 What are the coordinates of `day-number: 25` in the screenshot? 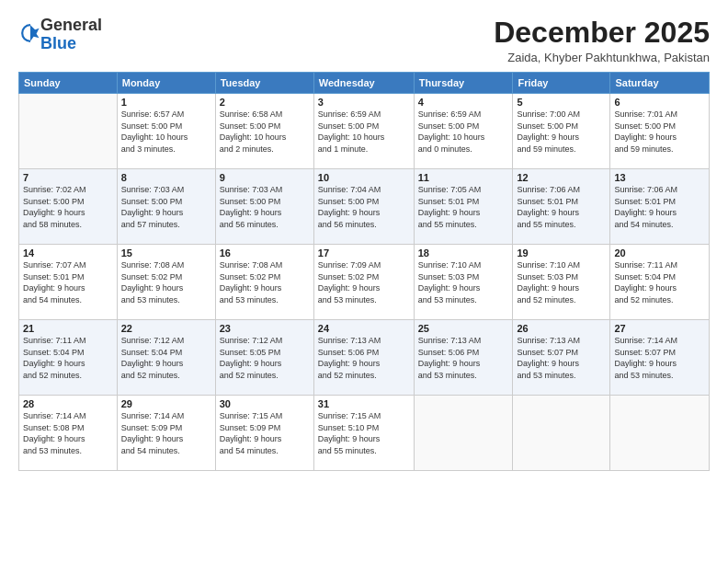 It's located at (463, 328).